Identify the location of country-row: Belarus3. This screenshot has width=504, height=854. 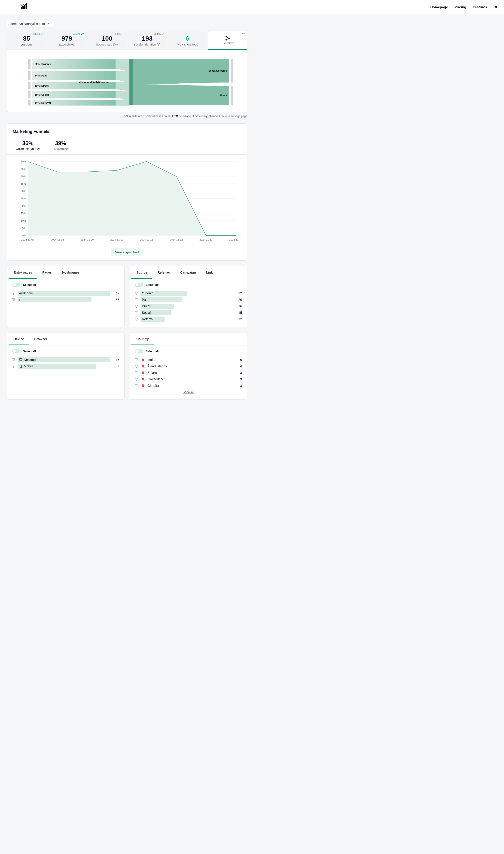
(188, 373).